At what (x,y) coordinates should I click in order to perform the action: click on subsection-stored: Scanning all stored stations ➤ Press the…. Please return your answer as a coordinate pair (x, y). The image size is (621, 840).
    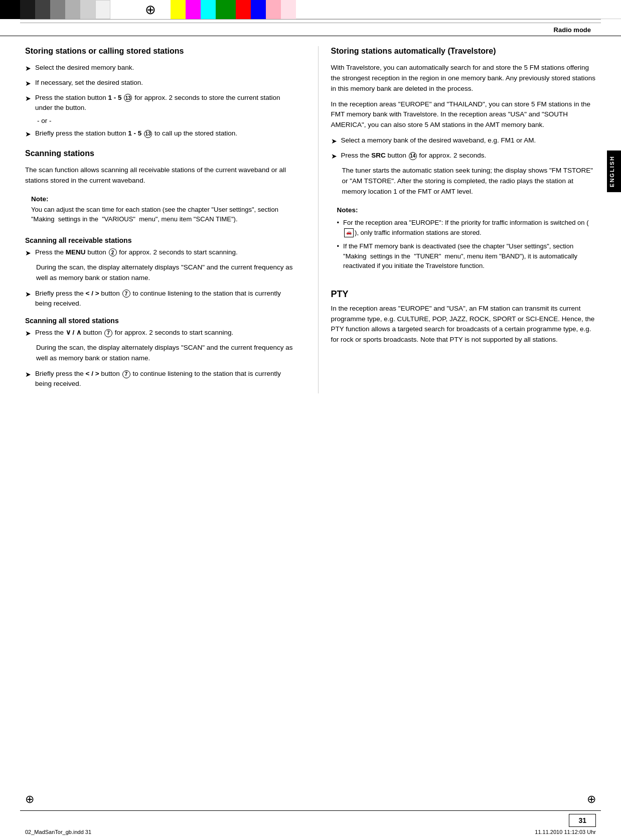
    Looking at the image, I should click on (161, 353).